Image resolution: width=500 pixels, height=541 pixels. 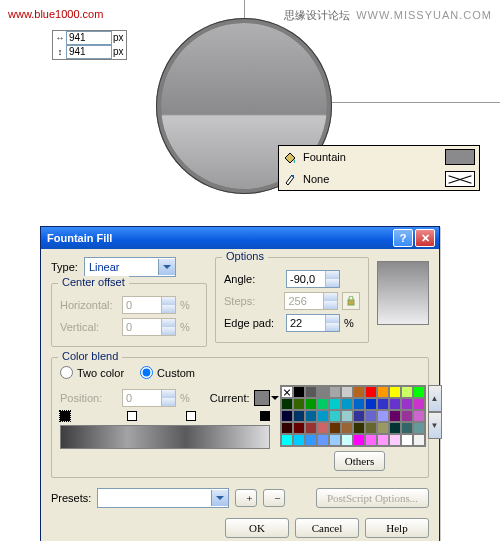 What do you see at coordinates (165, 437) in the screenshot?
I see `gradient-bar` at bounding box center [165, 437].